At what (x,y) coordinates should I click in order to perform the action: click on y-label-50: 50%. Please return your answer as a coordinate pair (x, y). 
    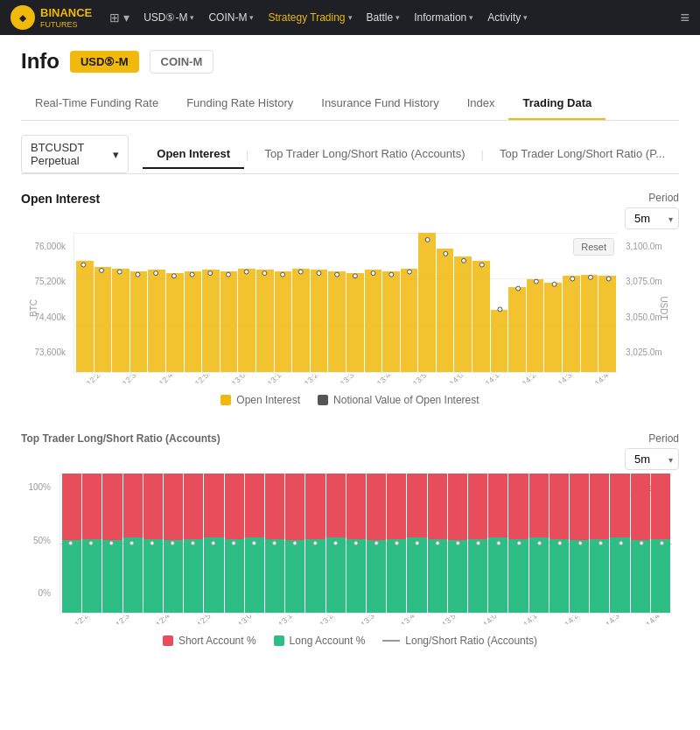
    Looking at the image, I should click on (42, 541).